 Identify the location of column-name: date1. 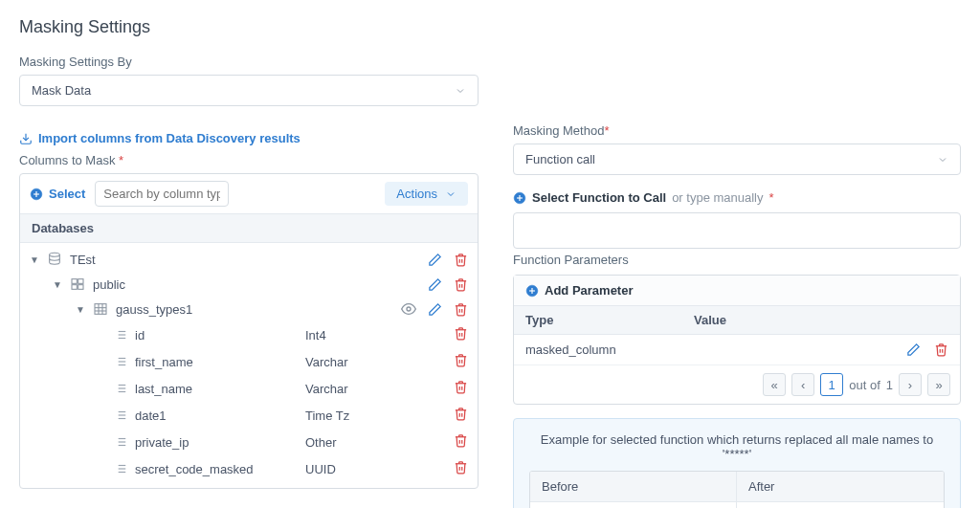
(151, 415).